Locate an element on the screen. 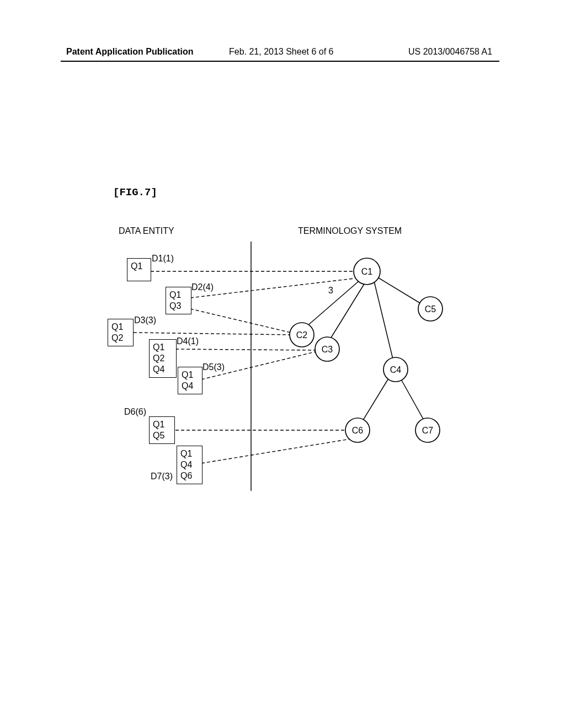 The height and width of the screenshot is (728, 565). entity-d4: Q1 Q2 Q4 is located at coordinates (163, 358).